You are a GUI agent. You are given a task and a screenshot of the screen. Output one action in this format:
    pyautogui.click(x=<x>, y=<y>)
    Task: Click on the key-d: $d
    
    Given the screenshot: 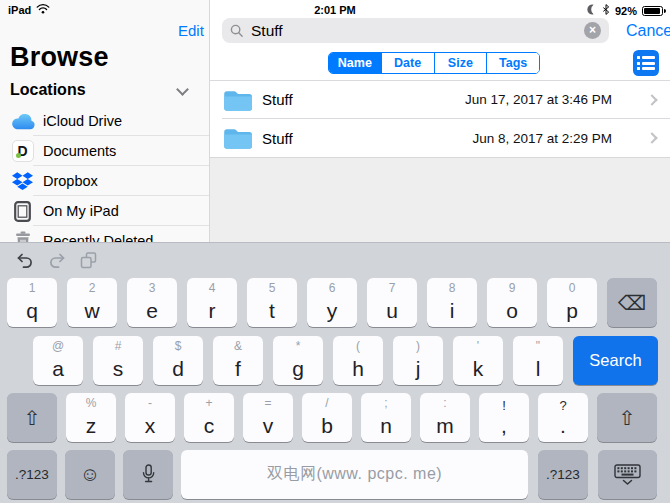 What is the action you would take?
    pyautogui.click(x=178, y=360)
    